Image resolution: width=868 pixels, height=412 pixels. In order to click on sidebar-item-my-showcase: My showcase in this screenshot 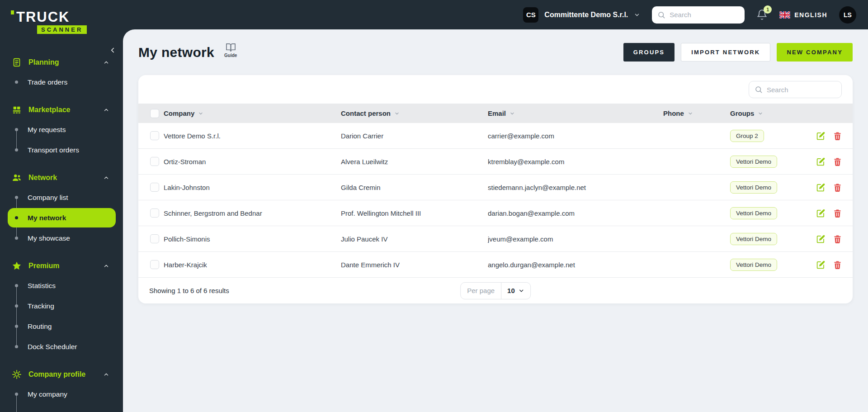, I will do `click(61, 238)`.